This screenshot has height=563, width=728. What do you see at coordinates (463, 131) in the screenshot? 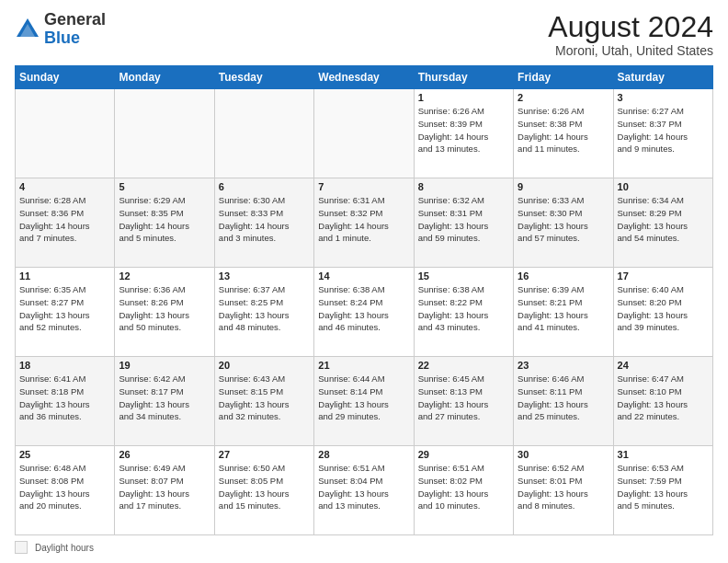
I see `day-info: Sunrise: 6:26 AM Sunset: 8:39 PM Dayligh…` at bounding box center [463, 131].